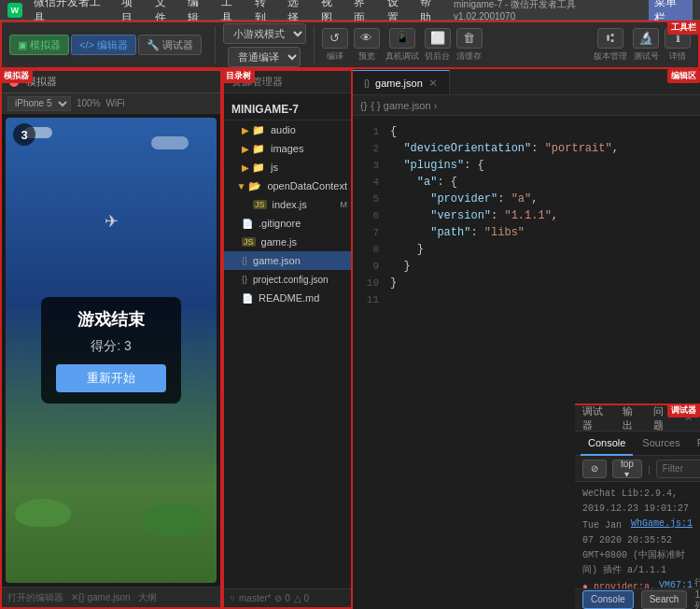  Describe the element at coordinates (661, 444) in the screenshot. I see `console-tab-sources: Sources` at that location.